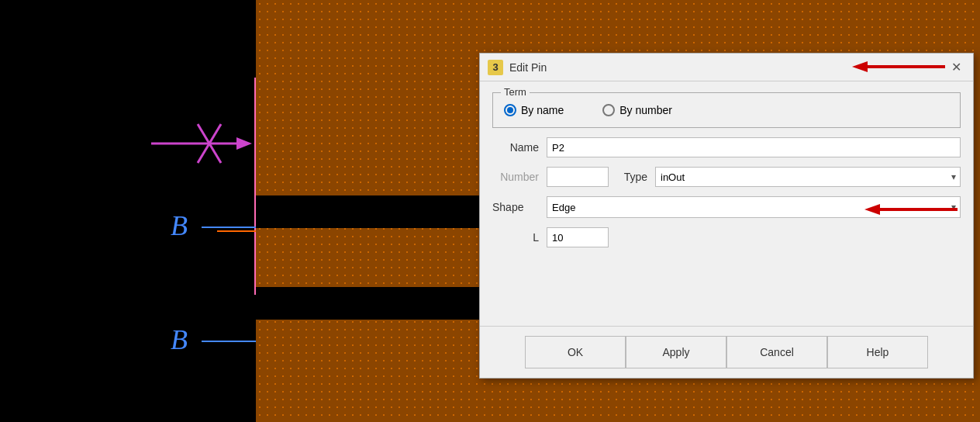 Image resolution: width=980 pixels, height=422 pixels. Describe the element at coordinates (533, 110) in the screenshot. I see `by-name-radio-option: By name` at that location.